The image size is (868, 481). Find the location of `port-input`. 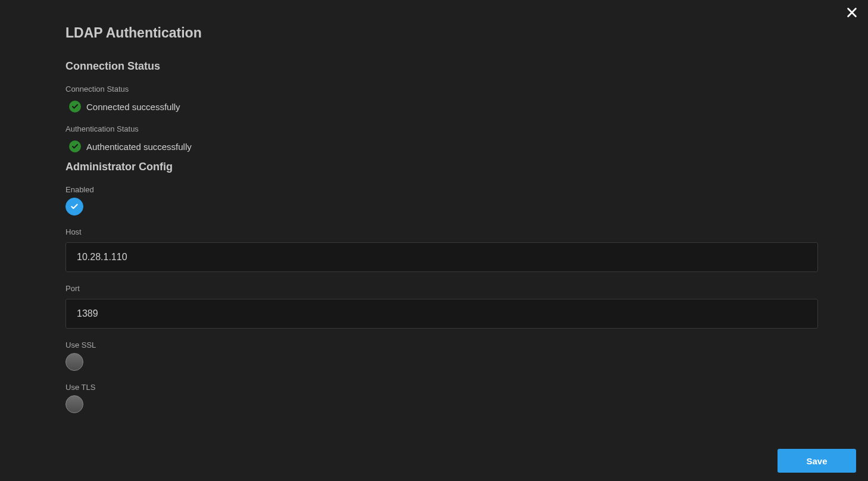

port-input is located at coordinates (442, 314).